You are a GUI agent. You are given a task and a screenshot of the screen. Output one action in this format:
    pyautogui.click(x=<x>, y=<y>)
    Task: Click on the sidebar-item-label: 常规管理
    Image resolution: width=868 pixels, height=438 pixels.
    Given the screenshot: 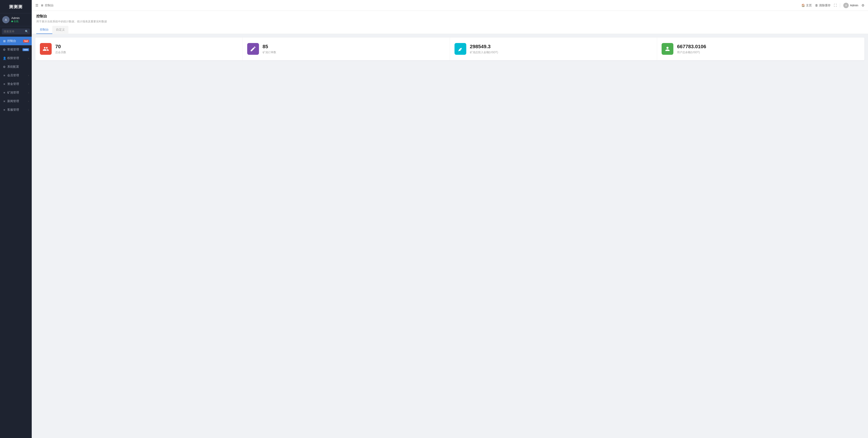 What is the action you would take?
    pyautogui.click(x=14, y=49)
    